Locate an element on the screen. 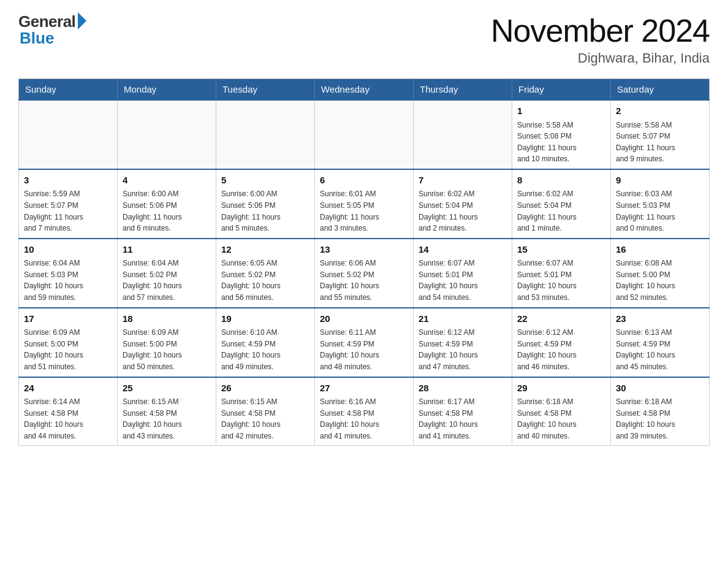 The width and height of the screenshot is (728, 563). calendar-cell: 11Sunrise: 6:04 AMSunset: 5:02 PMDayligh… is located at coordinates (167, 274).